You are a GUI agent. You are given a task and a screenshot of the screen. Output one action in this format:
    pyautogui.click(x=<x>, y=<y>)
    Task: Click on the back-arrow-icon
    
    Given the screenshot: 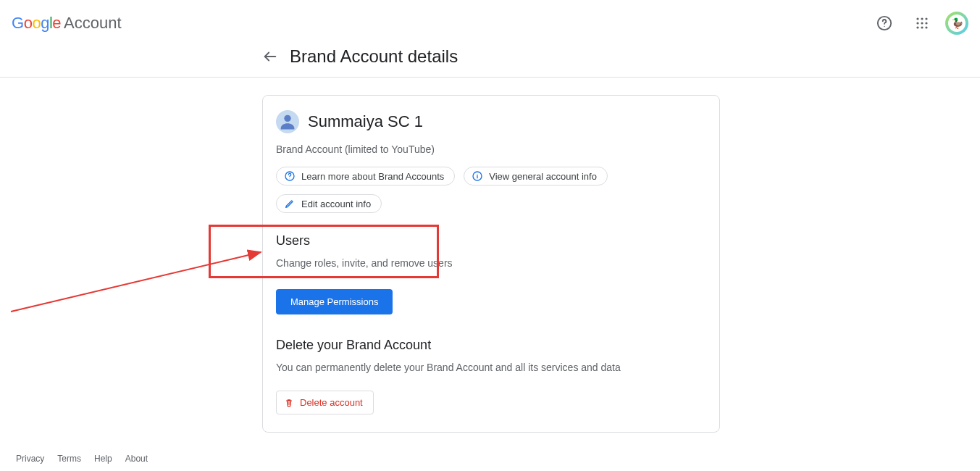 What is the action you would take?
    pyautogui.click(x=270, y=57)
    